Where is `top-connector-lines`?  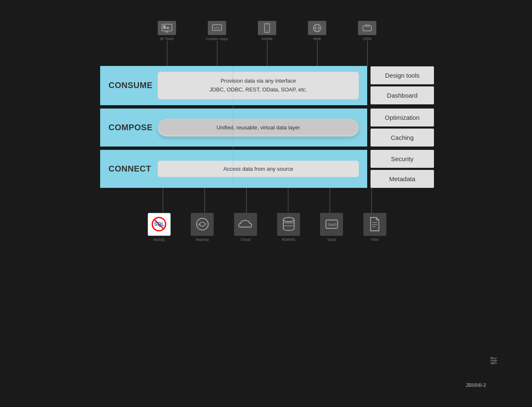
top-connector-lines is located at coordinates (267, 53).